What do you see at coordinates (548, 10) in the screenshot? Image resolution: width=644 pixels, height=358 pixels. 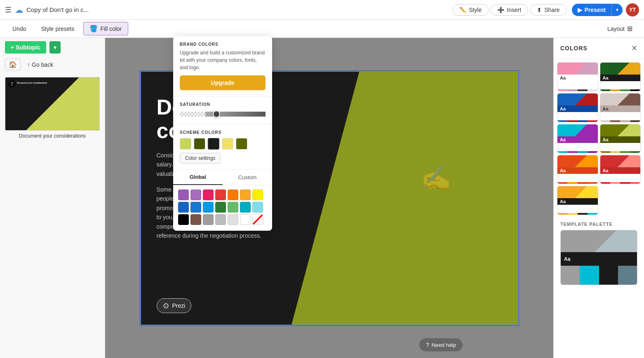 I see `share-nav-btn: ⬆ Share` at bounding box center [548, 10].